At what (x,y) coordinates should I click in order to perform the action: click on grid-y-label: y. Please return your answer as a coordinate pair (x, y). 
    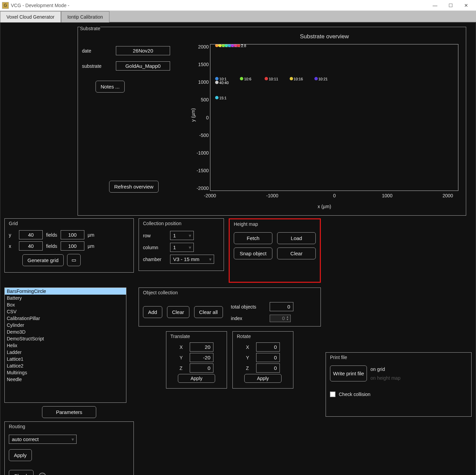
    Looking at the image, I should click on (12, 235).